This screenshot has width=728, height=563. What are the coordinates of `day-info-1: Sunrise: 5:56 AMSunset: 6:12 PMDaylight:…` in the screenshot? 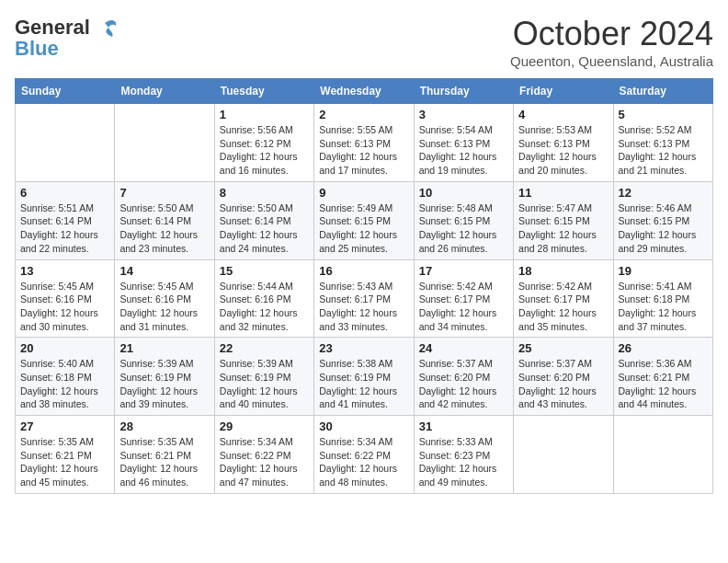 It's located at (265, 151).